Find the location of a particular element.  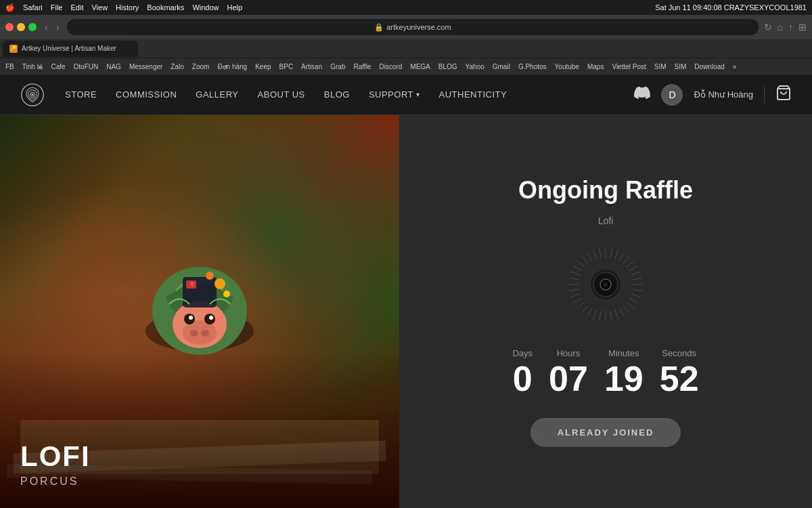

nav-divider is located at coordinates (765, 95).